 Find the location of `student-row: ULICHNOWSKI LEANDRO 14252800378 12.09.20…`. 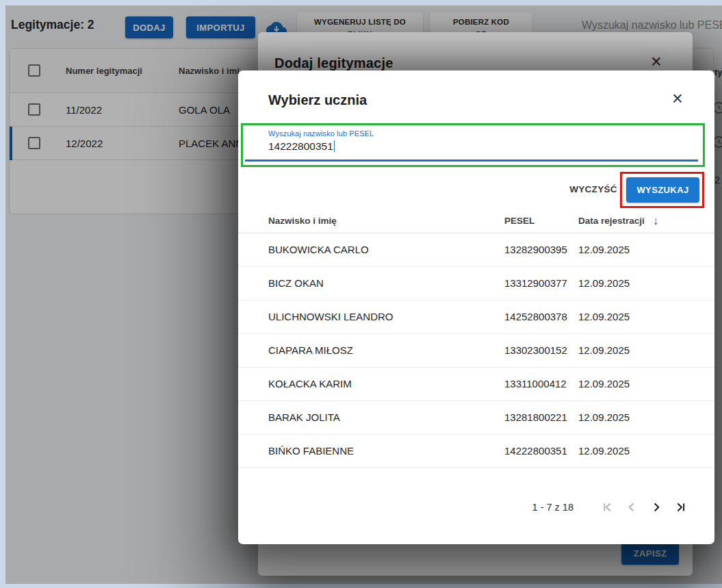

student-row: ULICHNOWSKI LEANDRO 14252800378 12.09.20… is located at coordinates (476, 318).